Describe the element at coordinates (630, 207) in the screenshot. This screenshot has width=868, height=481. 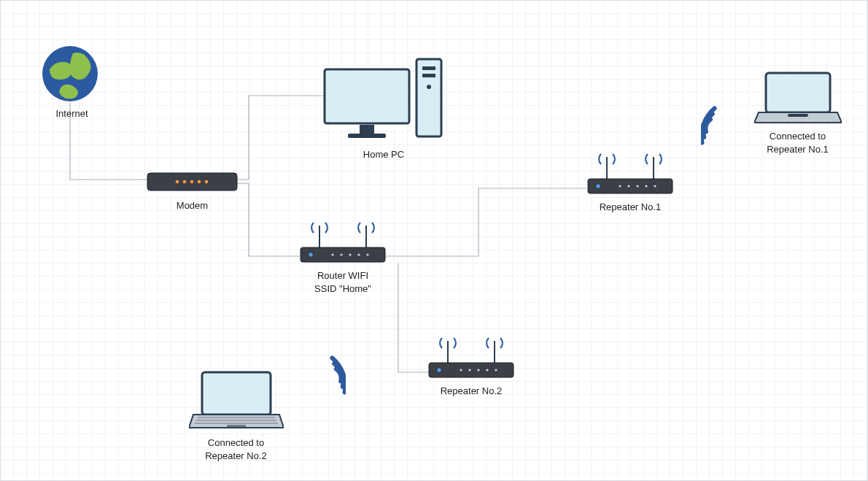
I see `label-repeater-1: Repeater No.1` at that location.